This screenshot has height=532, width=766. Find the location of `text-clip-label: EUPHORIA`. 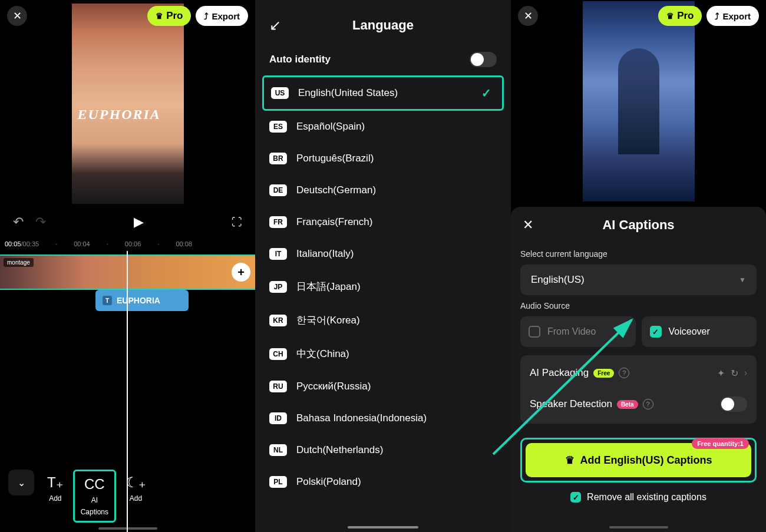

text-clip-label: EUPHORIA is located at coordinates (138, 300).